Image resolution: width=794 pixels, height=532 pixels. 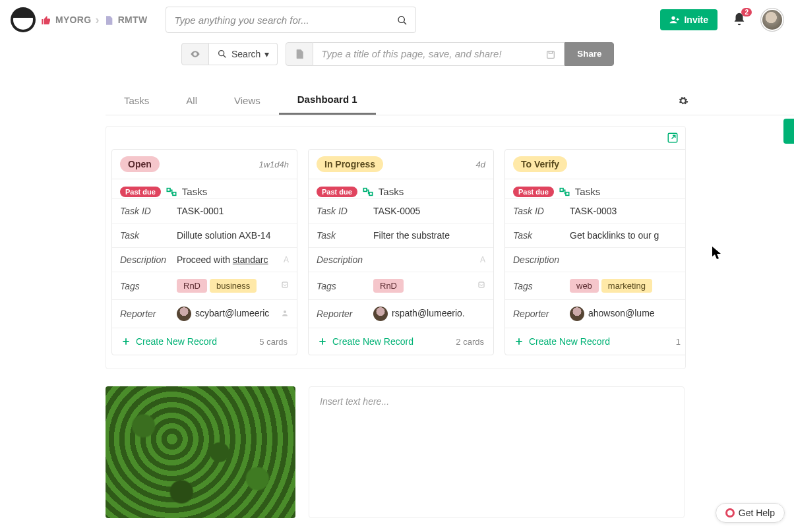 I want to click on field-value: TASK-0005, so click(x=429, y=211).